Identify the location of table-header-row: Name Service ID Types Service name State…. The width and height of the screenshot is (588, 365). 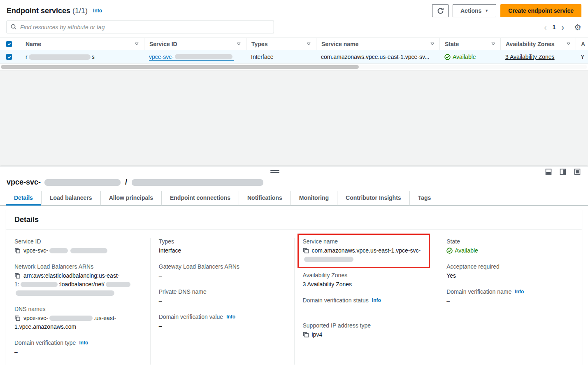
(294, 44).